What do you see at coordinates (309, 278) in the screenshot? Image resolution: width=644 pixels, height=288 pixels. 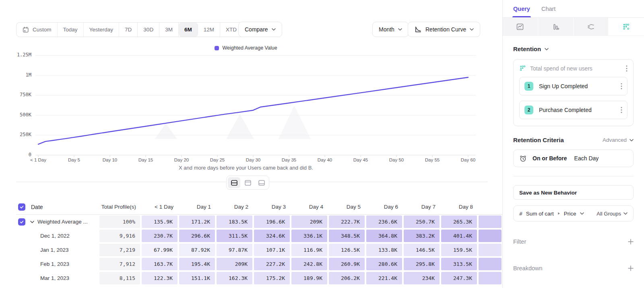 I see `heat-cell: 189.9K` at bounding box center [309, 278].